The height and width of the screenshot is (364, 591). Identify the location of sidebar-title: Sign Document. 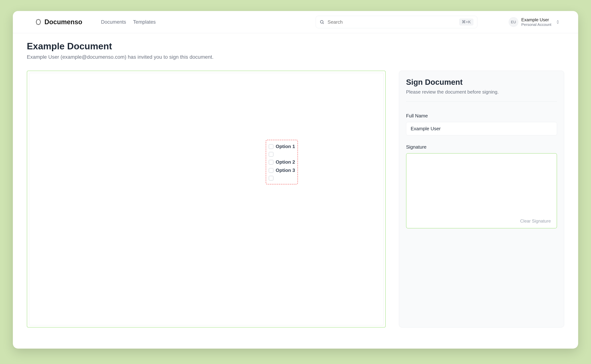
(481, 82).